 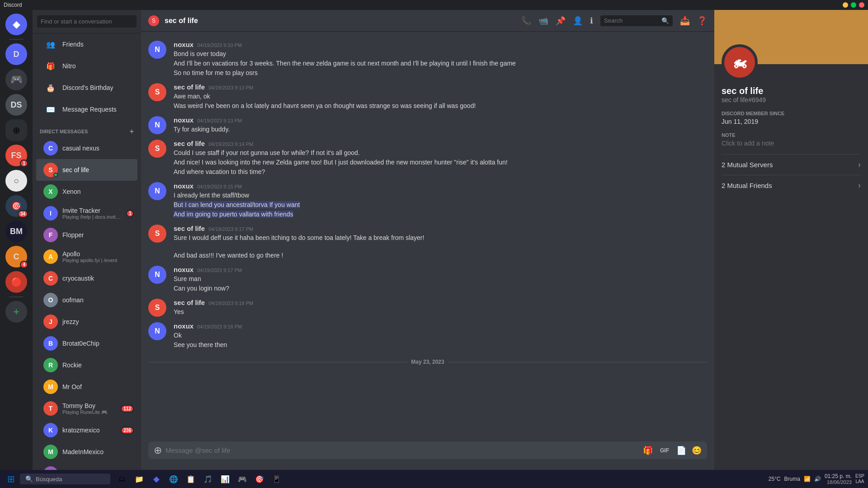 What do you see at coordinates (16, 155) in the screenshot?
I see `server-icon-fs: FS 1` at bounding box center [16, 155].